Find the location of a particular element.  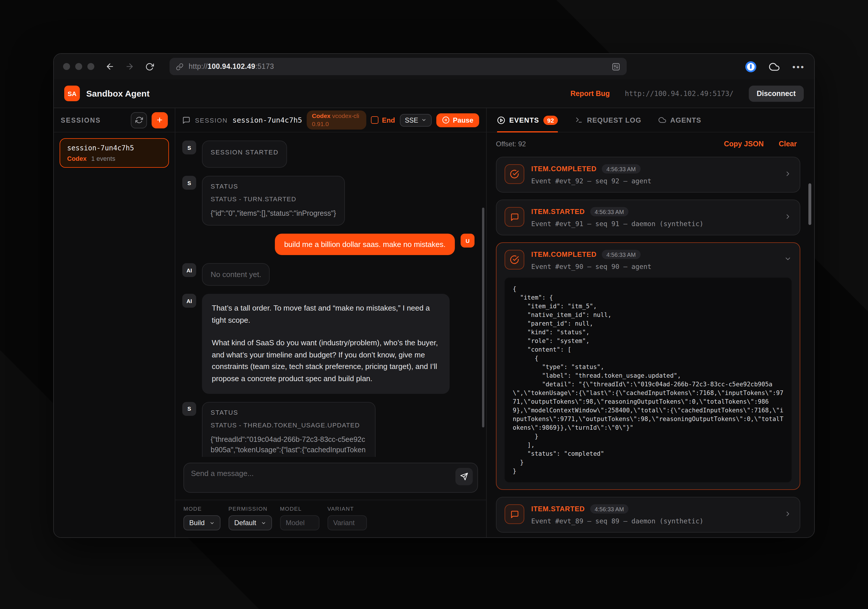

tab-events: EVENTS 92 is located at coordinates (528, 120).